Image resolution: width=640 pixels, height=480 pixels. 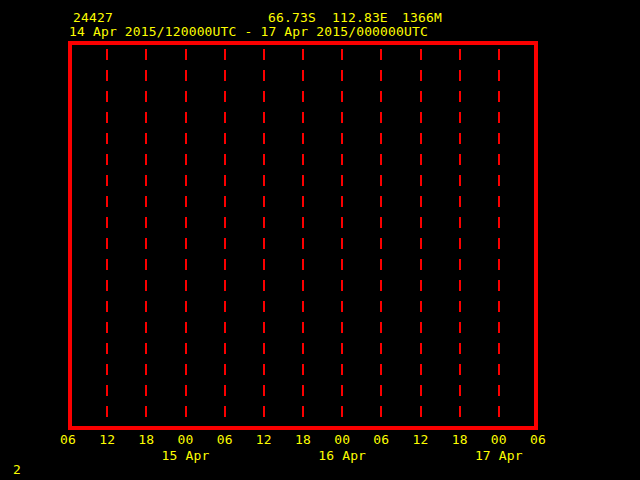 I want to click on time-range-label: 14 Apr 2015/120000UTC - 17 Apr 2015/0000…, so click(x=248, y=32).